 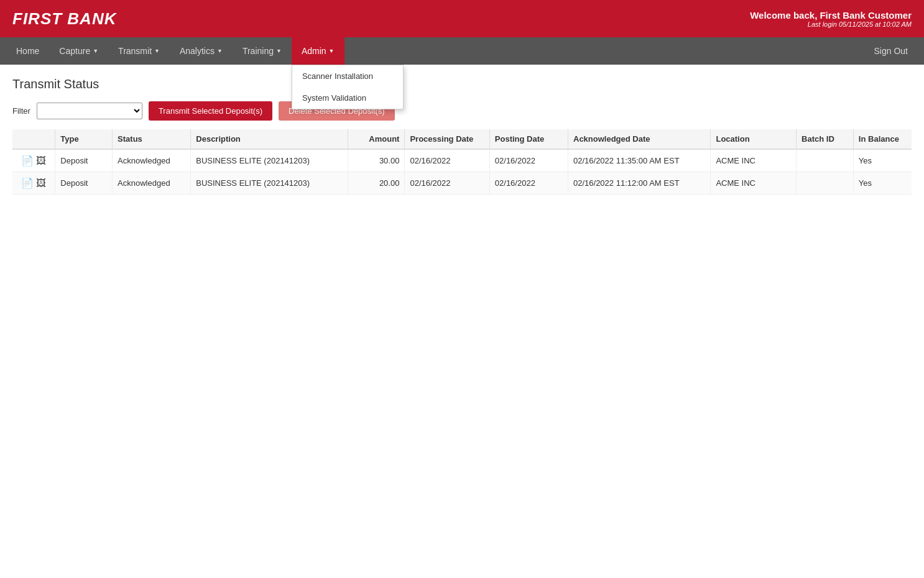 What do you see at coordinates (376, 183) in the screenshot?
I see `row-amount: 20.00` at bounding box center [376, 183].